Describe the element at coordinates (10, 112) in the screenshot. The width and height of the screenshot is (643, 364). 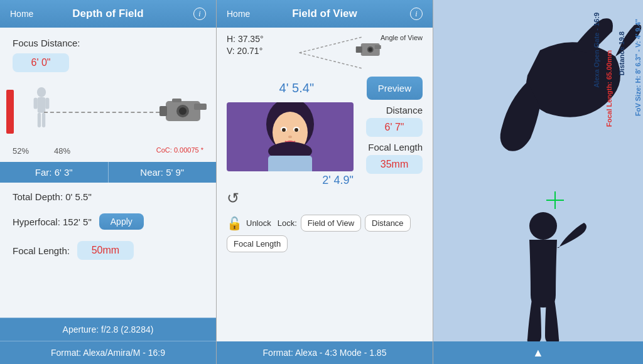
I see `near-red-bar` at that location.